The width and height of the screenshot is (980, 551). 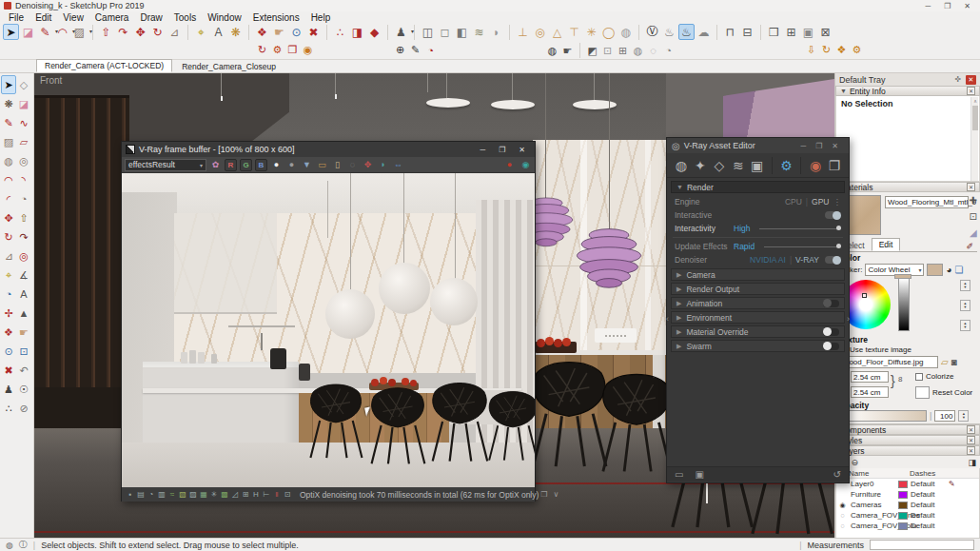 What do you see at coordinates (908, 91) in the screenshot?
I see `entity-info-header: ▼ Entity Info ✕` at bounding box center [908, 91].